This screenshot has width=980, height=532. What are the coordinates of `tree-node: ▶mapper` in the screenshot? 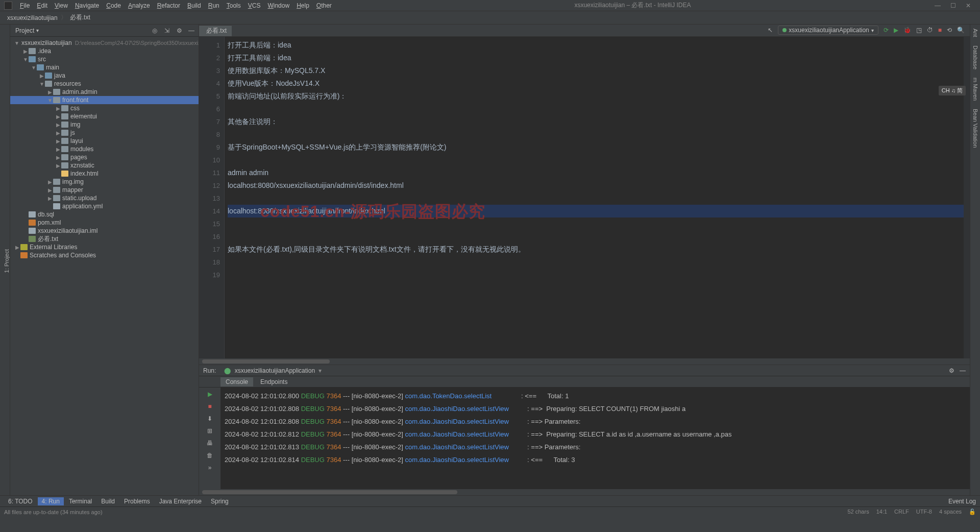 It's located at (104, 190).